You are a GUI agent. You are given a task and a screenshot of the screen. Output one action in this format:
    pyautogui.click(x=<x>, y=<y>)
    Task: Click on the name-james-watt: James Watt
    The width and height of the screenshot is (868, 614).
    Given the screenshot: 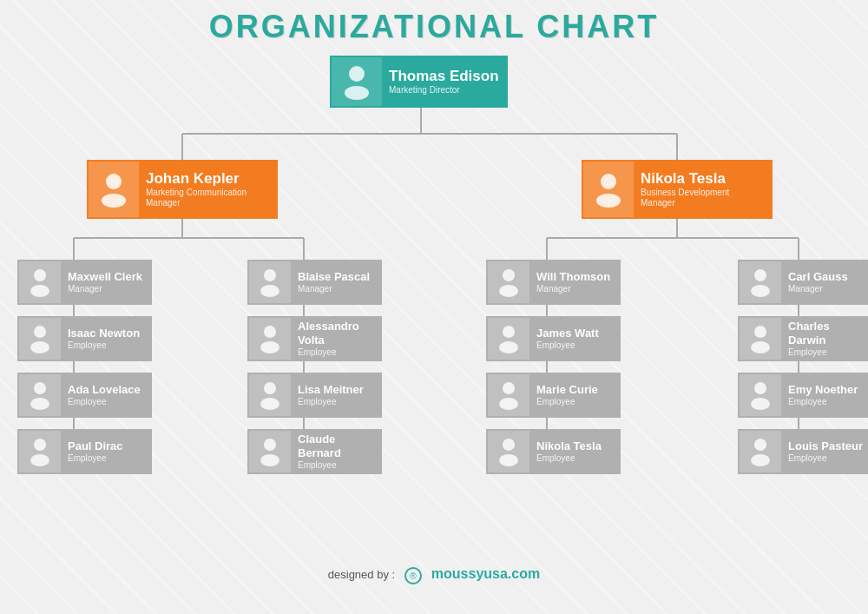 What is the action you would take?
    pyautogui.click(x=568, y=333)
    